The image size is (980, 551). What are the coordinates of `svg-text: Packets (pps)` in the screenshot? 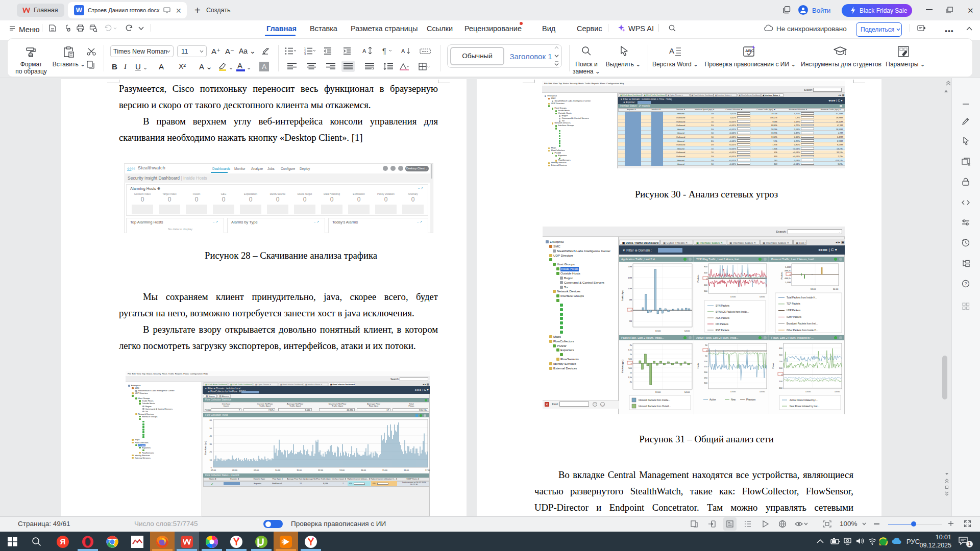 It's located at (623, 366).